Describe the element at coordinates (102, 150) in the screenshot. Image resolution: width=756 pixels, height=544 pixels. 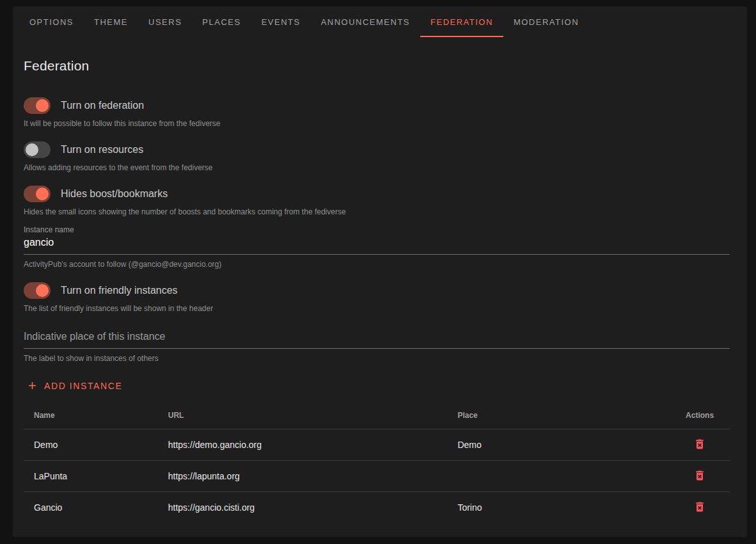
I see `resources-toggle-label: Turn on resources` at that location.